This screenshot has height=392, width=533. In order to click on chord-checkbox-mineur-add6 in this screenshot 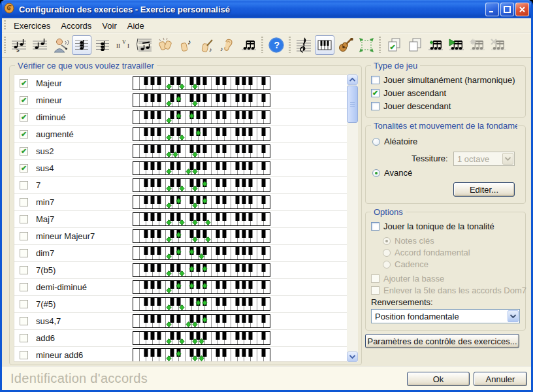, I will do `click(24, 355)`.